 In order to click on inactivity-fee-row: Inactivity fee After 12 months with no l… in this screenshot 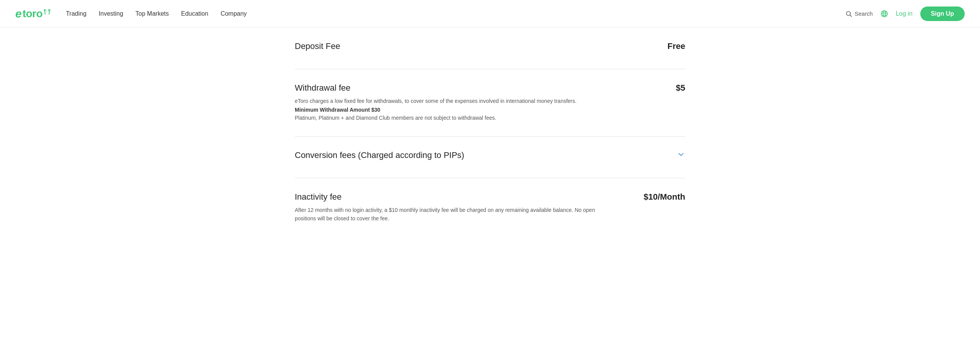, I will do `click(490, 207)`.